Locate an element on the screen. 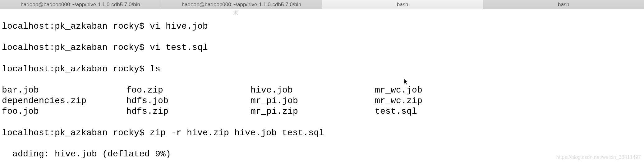 This screenshot has width=644, height=162. ls-file: mr_pi.job is located at coordinates (313, 101).